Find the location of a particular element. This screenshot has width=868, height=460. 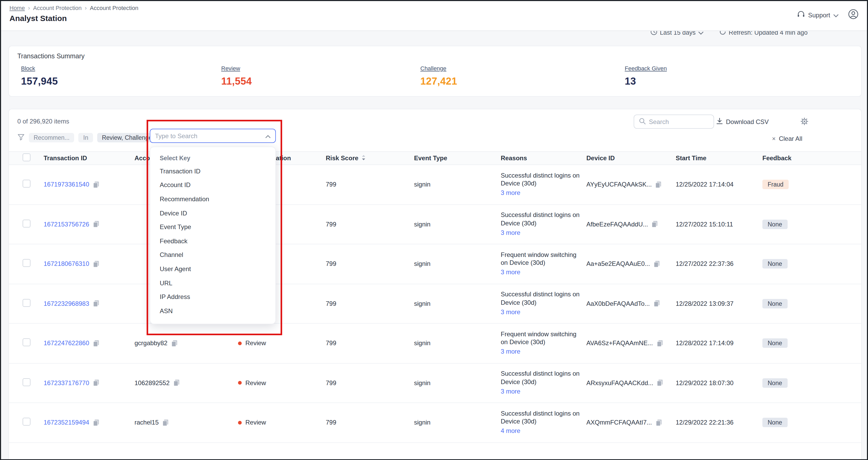

metric-label-link: Review is located at coordinates (230, 68).